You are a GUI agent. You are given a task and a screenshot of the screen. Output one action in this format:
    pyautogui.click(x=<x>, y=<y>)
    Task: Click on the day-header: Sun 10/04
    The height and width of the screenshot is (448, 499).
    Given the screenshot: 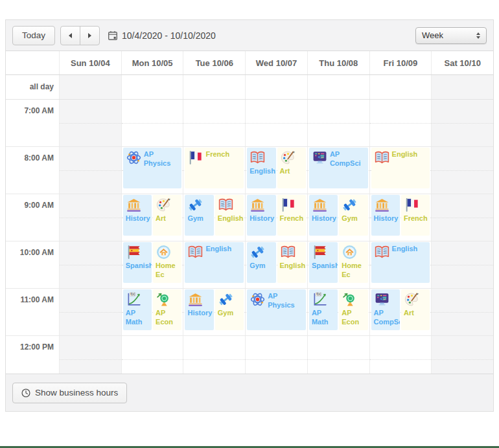 What is the action you would take?
    pyautogui.click(x=90, y=63)
    